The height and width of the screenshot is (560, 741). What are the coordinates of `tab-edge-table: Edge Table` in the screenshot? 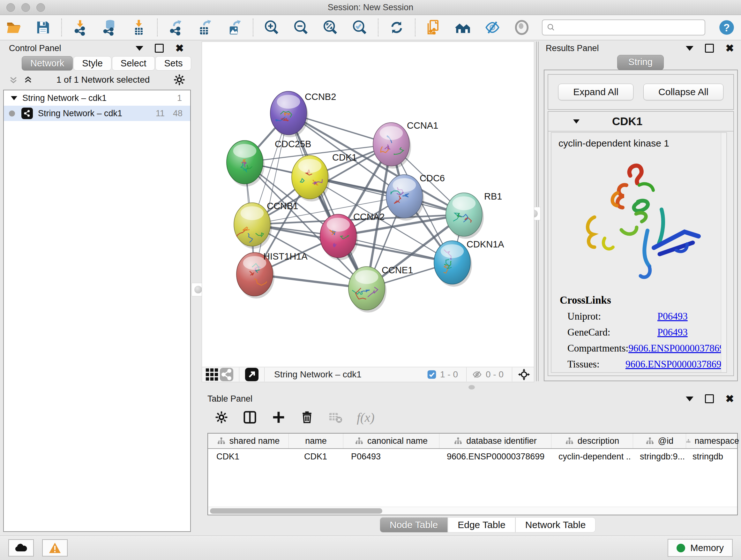 It's located at (482, 525).